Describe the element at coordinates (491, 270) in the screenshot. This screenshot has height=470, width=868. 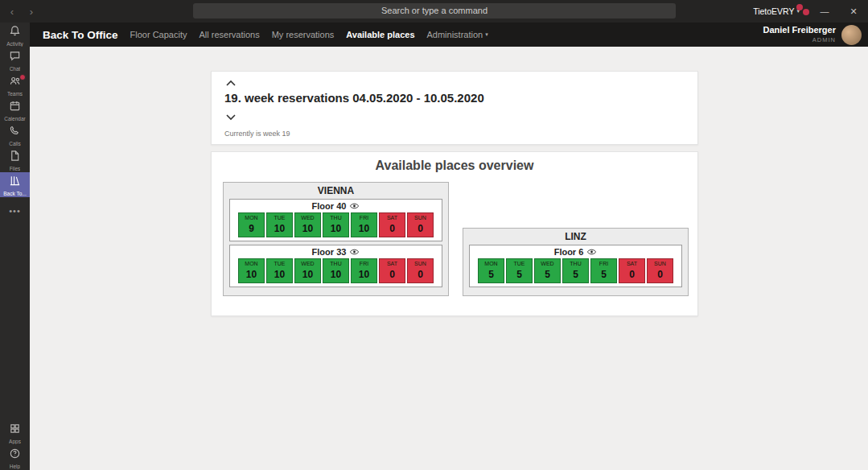
I see `day-cell: MON5` at that location.